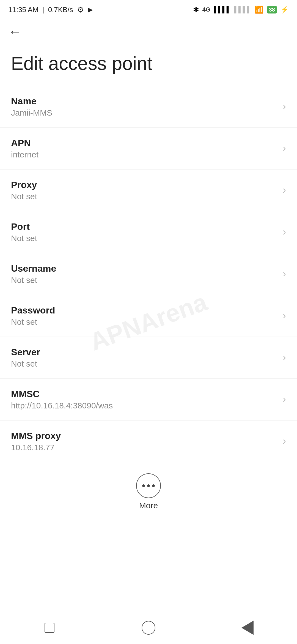 The width and height of the screenshot is (297, 644). What do you see at coordinates (148, 358) in the screenshot?
I see `settings-item-server: Server Not set ›` at bounding box center [148, 358].